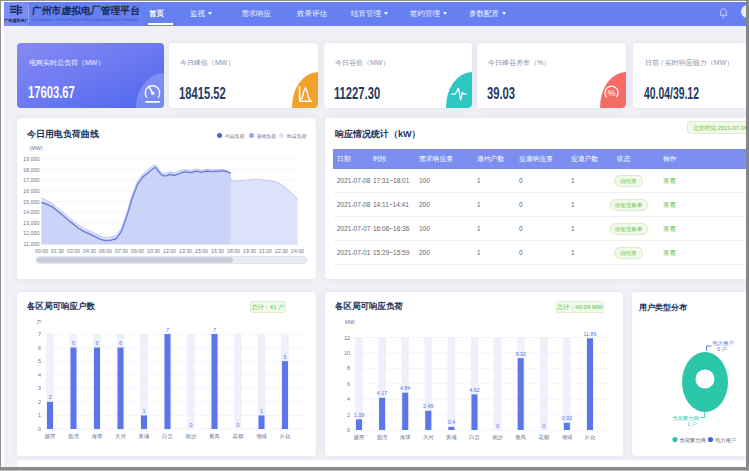 This screenshot has width=749, height=471. I want to click on svg-text: 17,000, so click(32, 180).